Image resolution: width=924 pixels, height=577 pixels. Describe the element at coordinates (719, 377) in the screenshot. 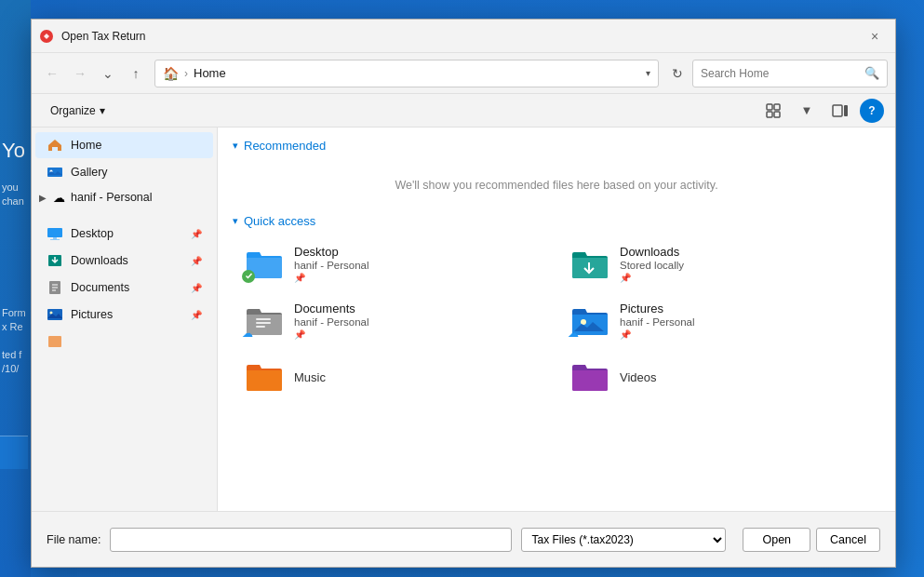

I see `folder-item-videos: Videos` at that location.